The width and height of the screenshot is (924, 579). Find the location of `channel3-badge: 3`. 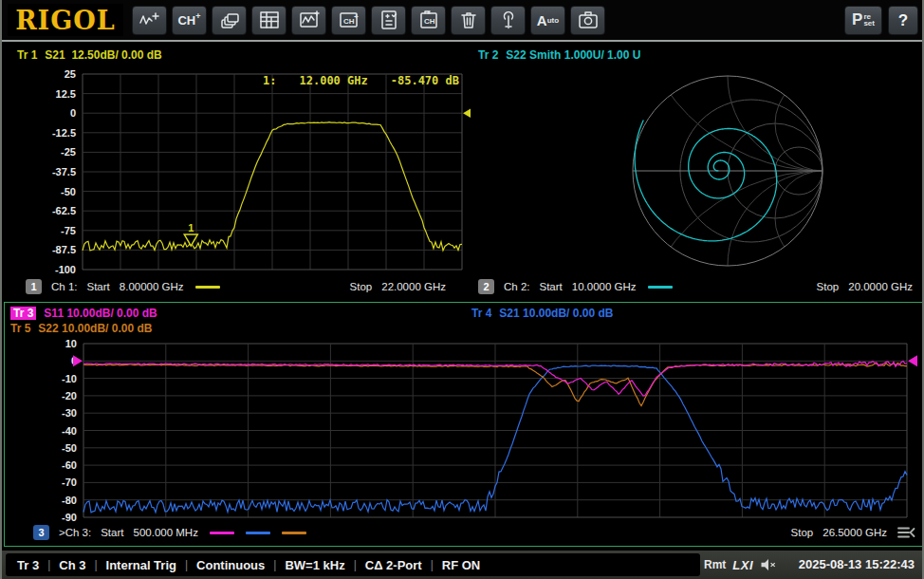

channel3-badge: 3 is located at coordinates (42, 532).